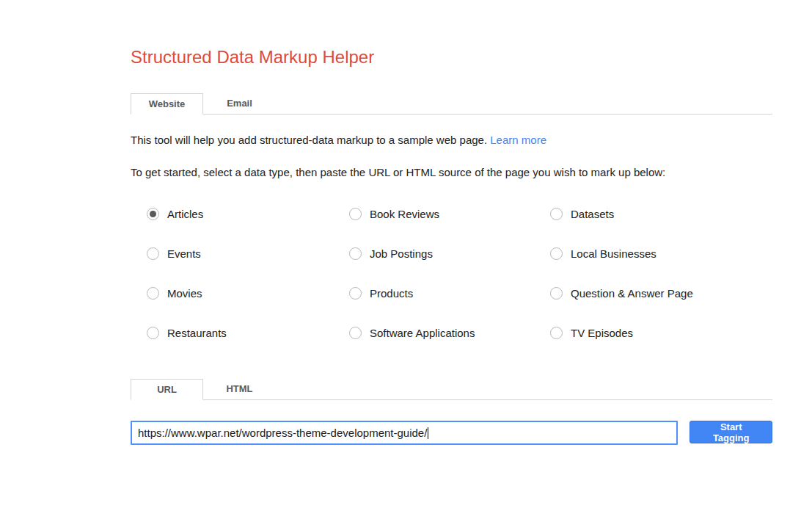 This screenshot has width=812, height=522. Describe the element at coordinates (452, 140) in the screenshot. I see `intro-text: This tool will help you add structured-d…` at that location.